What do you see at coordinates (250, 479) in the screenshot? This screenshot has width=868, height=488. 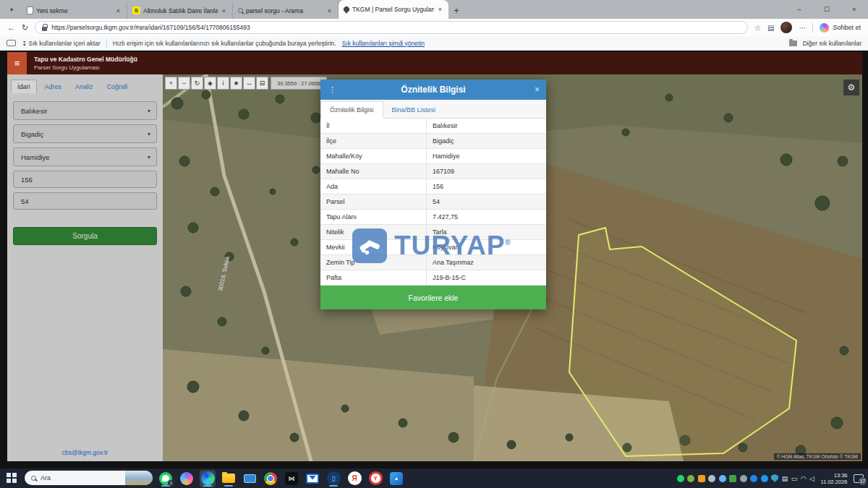 I see `device-app-button` at bounding box center [250, 479].